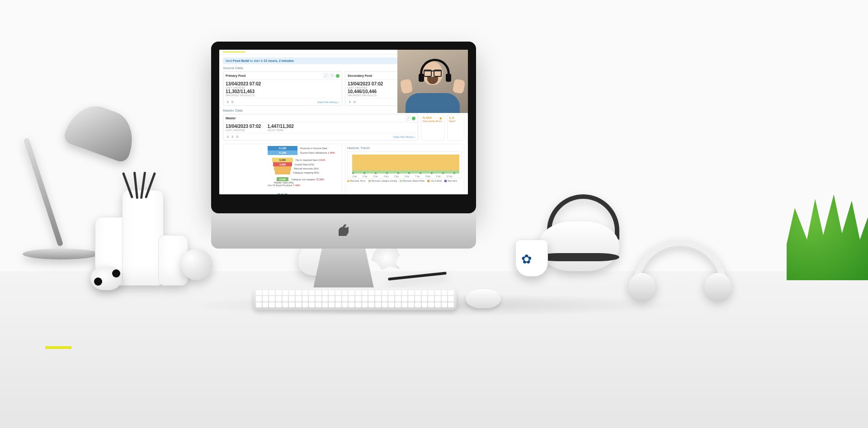 Image resolution: width=868 pixels, height=428 pixels. What do you see at coordinates (197, 264) in the screenshot?
I see `white-ball` at bounding box center [197, 264].